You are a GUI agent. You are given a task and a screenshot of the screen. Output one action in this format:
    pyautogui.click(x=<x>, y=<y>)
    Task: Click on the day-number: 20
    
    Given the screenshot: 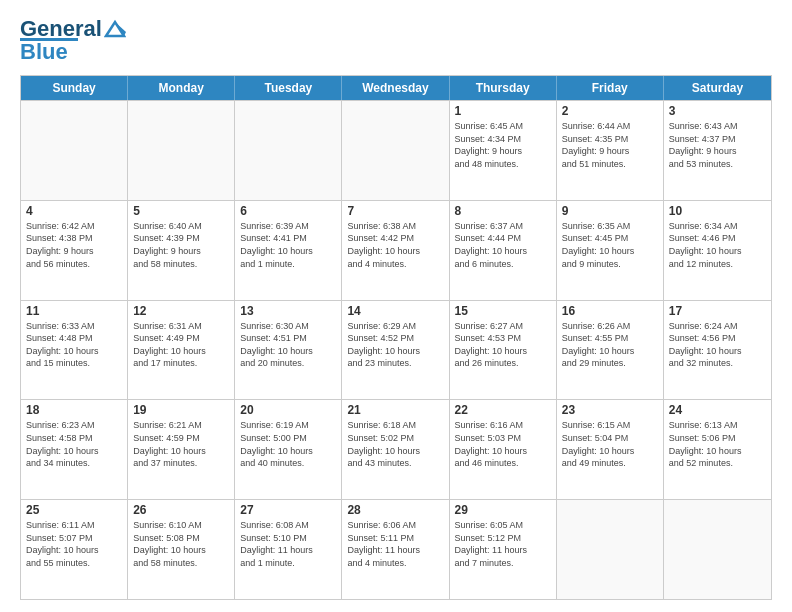 What is the action you would take?
    pyautogui.click(x=288, y=410)
    